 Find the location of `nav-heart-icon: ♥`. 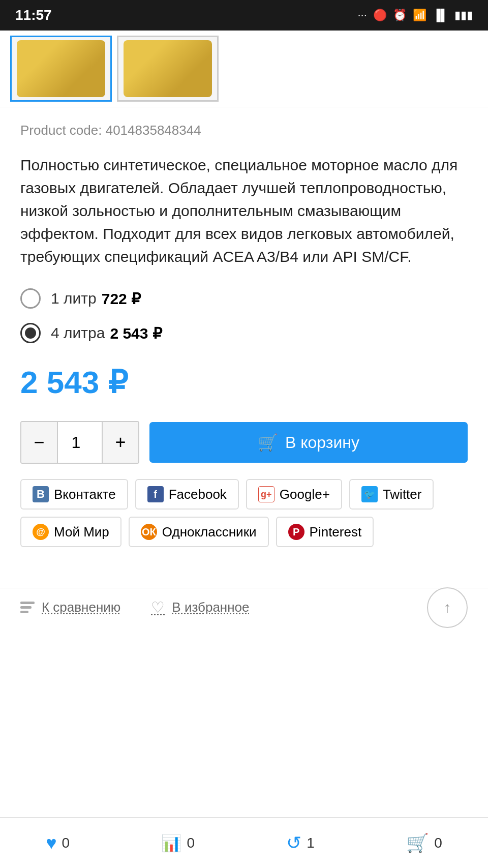

nav-heart-icon: ♥ is located at coordinates (51, 843).